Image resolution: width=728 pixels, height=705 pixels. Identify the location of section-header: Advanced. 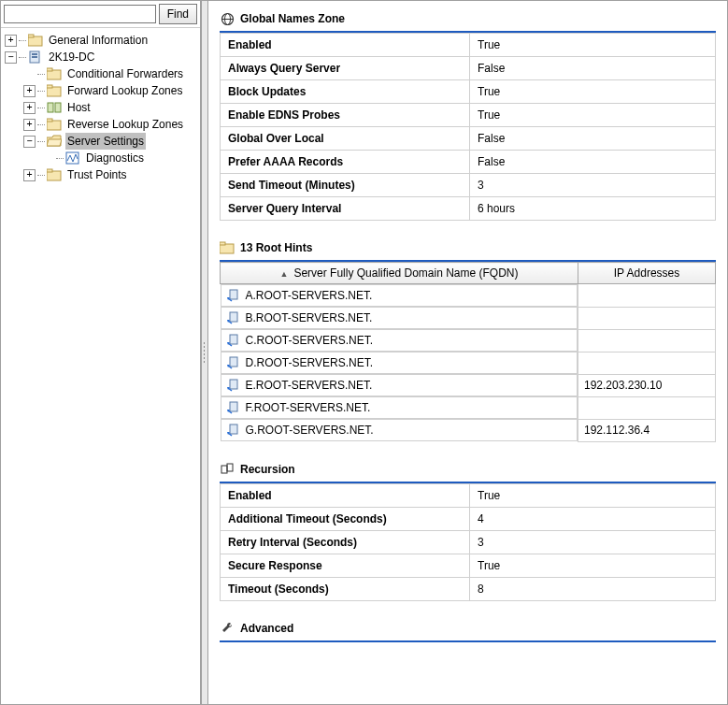
(467, 630).